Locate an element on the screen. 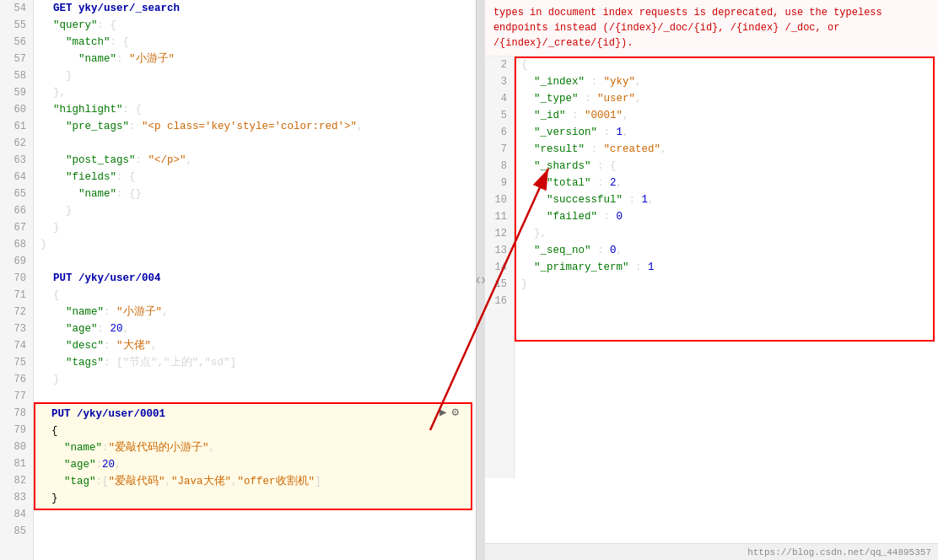 Image resolution: width=938 pixels, height=560 pixels. response-code-line: "_primary_term" : 1 is located at coordinates (730, 267).